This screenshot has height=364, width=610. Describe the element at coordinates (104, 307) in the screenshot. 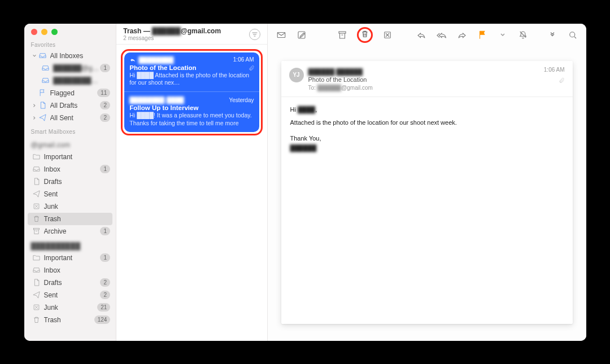

I see `count-badge: 21` at that location.